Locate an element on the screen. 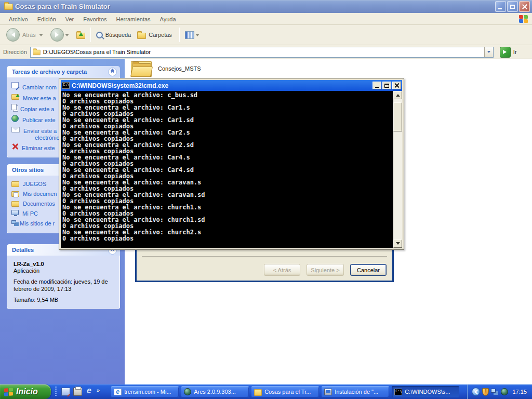  menu-item: Edición is located at coordinates (47, 19).